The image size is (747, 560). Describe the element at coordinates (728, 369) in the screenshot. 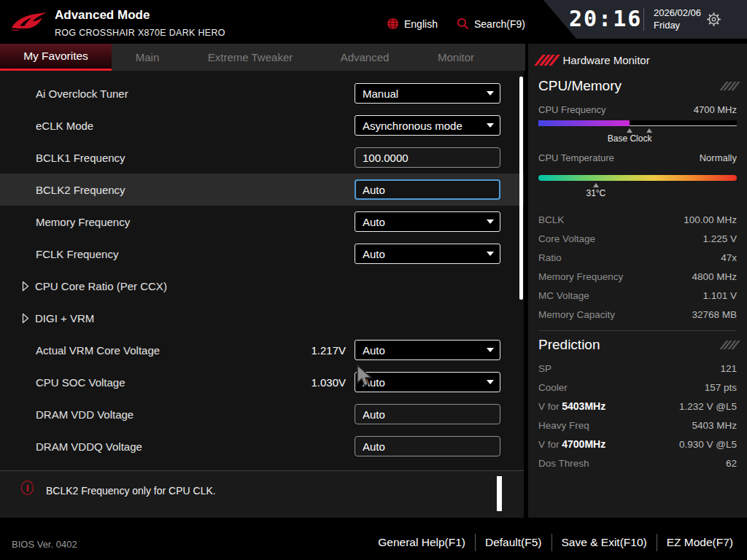

I see `stat-value: 121` at that location.